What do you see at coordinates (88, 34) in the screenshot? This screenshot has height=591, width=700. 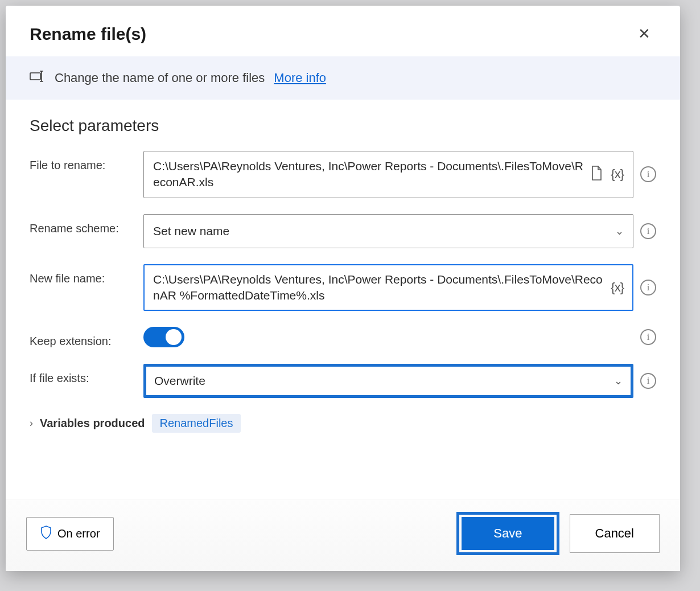 I see `dialog-title: Rename file(s)` at bounding box center [88, 34].